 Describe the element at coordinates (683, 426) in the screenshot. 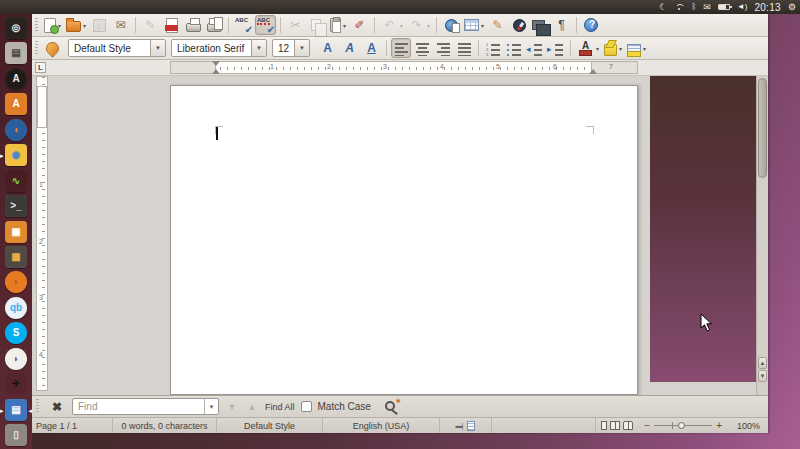

I see `zoom-track` at that location.